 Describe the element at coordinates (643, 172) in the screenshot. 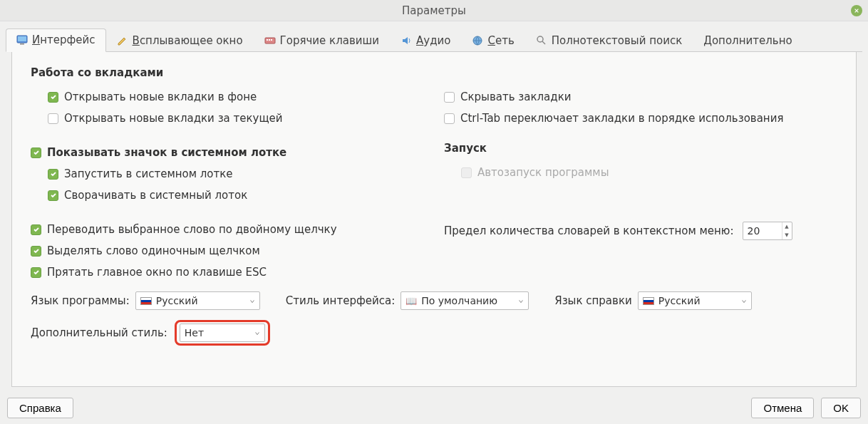

I see `check-autostart-row: Автозапуск программы` at that location.